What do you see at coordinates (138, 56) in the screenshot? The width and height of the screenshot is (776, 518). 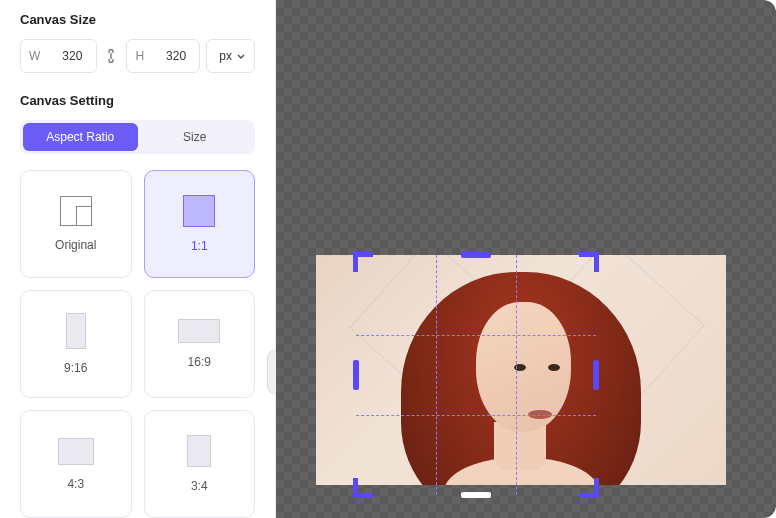 I see `size-row: W H px` at bounding box center [138, 56].